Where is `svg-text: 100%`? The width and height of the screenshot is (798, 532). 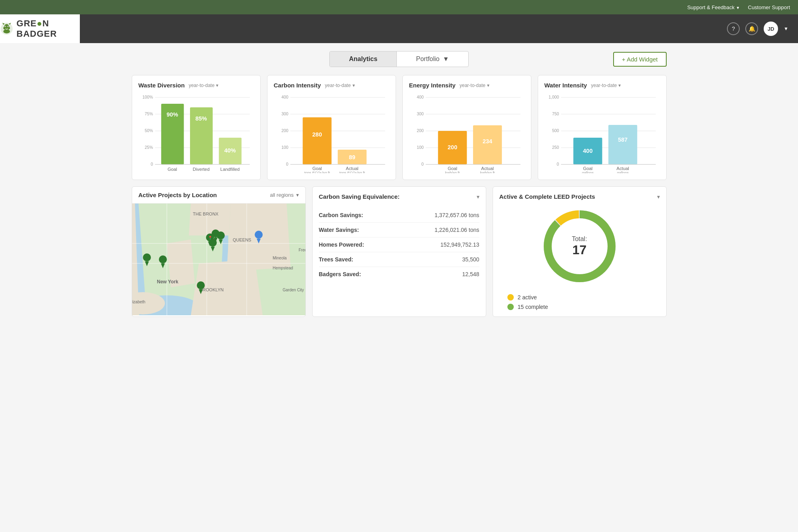 svg-text: 100% is located at coordinates (147, 97).